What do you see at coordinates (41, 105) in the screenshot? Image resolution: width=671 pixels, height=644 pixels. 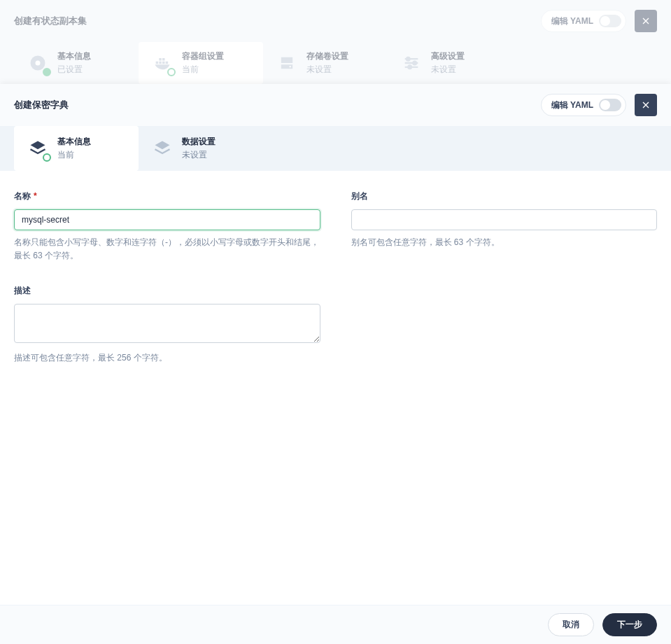 I see `modal-title: 创建保密字典` at bounding box center [41, 105].